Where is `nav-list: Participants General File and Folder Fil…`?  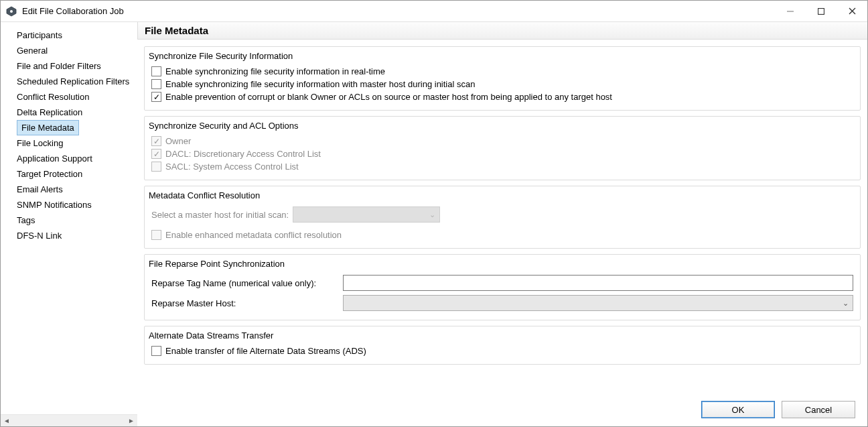
nav-list: Participants General File and Folder Fil… is located at coordinates (69, 219).